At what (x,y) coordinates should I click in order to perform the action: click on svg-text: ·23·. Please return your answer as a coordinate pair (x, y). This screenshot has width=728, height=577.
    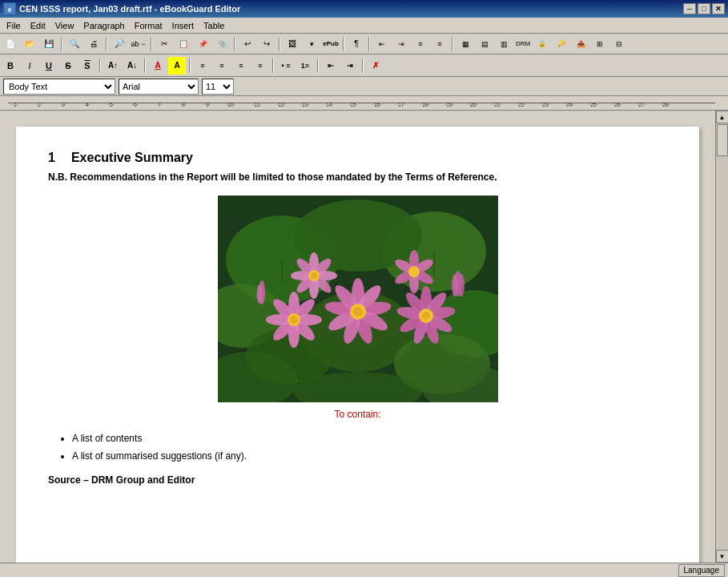
    Looking at the image, I should click on (545, 104).